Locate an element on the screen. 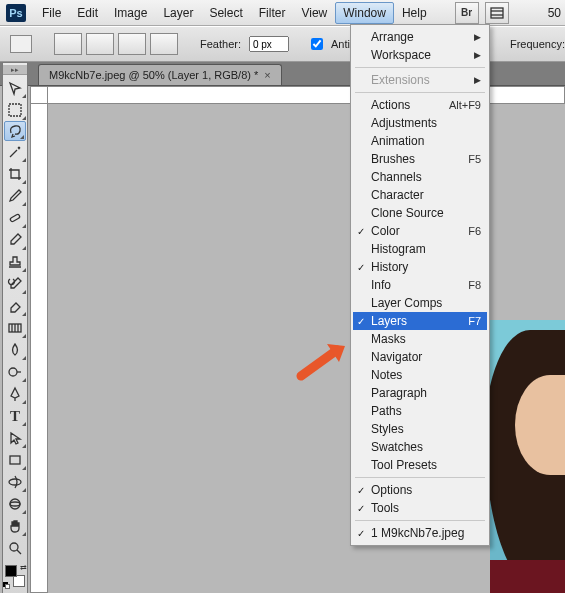 This screenshot has height=593, width=565. menu-item-masks: Masks is located at coordinates (420, 339).